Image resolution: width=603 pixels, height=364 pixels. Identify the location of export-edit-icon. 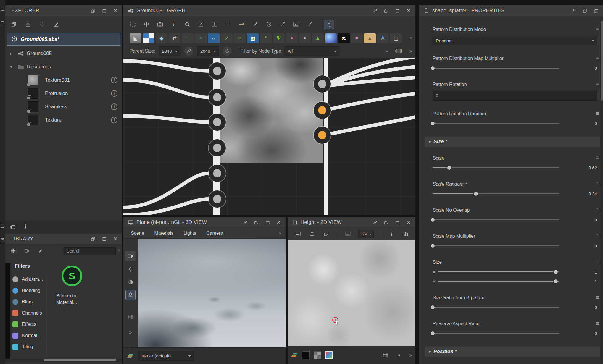
(56, 25).